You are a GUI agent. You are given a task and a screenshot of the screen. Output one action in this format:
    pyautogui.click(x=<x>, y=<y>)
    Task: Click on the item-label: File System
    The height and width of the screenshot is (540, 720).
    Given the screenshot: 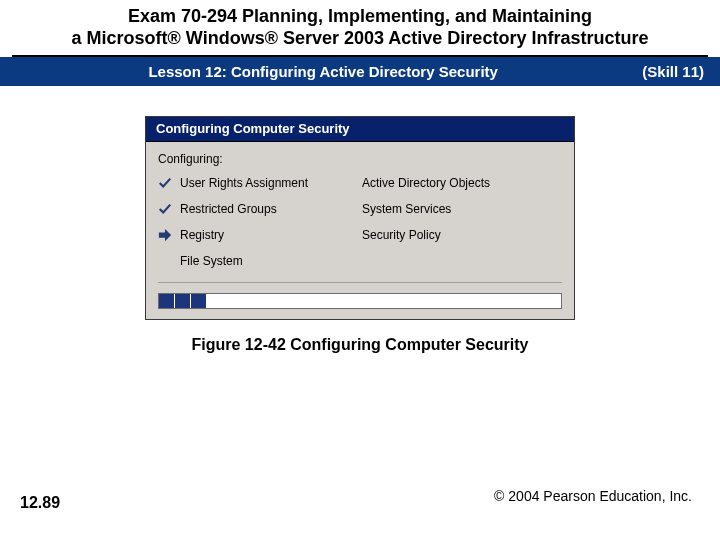 What is the action you would take?
    pyautogui.click(x=260, y=261)
    